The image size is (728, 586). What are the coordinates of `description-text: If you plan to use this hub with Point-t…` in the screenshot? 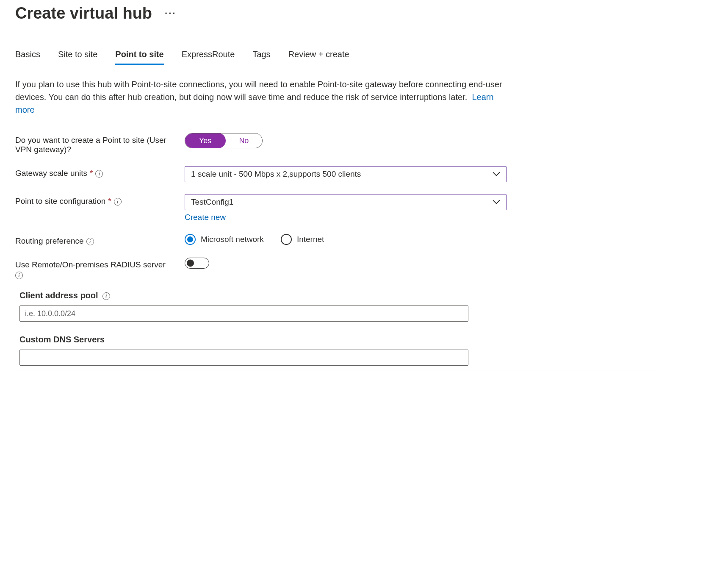 It's located at (259, 91).